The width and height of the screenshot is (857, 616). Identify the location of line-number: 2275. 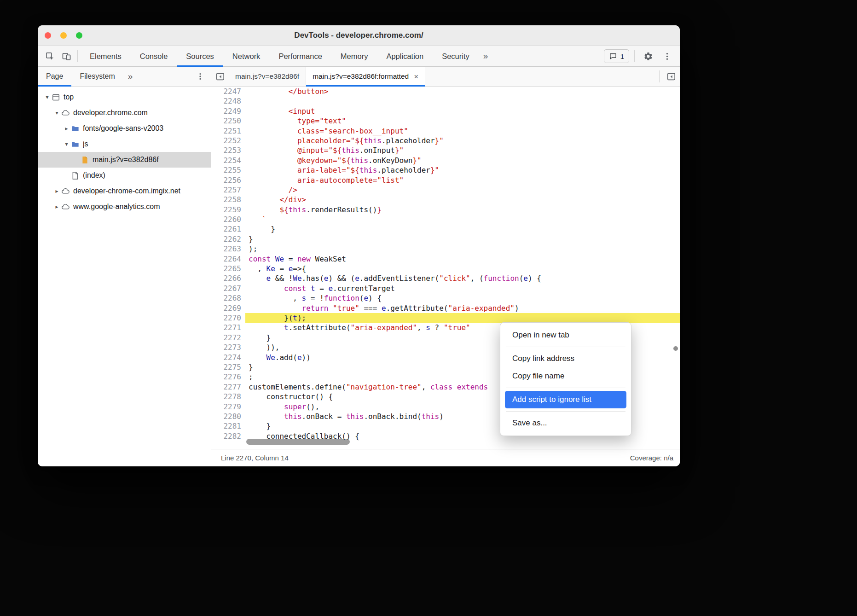
(228, 367).